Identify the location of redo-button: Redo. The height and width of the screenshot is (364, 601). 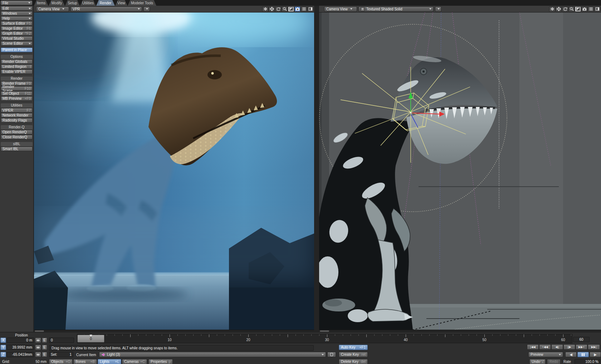
(554, 361).